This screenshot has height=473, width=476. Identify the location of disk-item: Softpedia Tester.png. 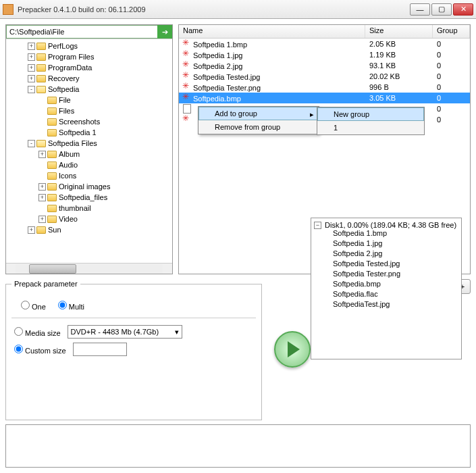
(396, 274).